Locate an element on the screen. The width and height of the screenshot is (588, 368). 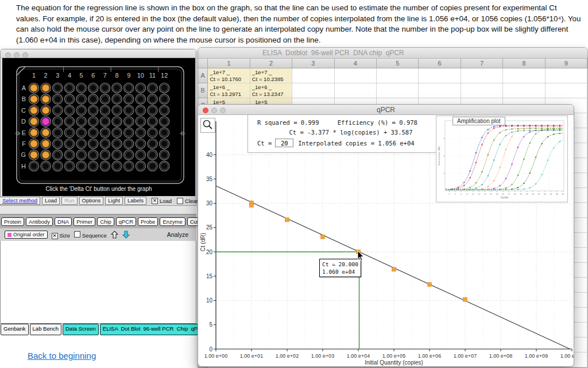
well-H5 is located at coordinates (82, 166).